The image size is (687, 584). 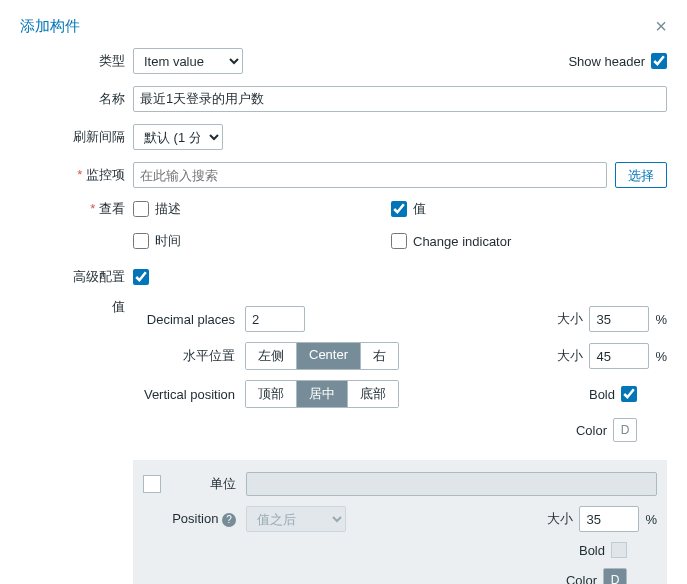 What do you see at coordinates (609, 519) in the screenshot?
I see `size3-input` at bounding box center [609, 519].